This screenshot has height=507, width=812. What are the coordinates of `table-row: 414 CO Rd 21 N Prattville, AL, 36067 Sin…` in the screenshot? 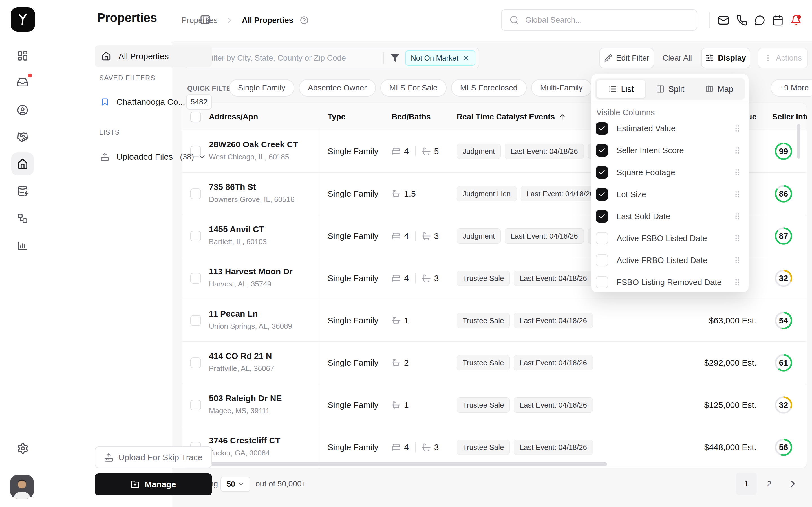 It's located at (494, 362).